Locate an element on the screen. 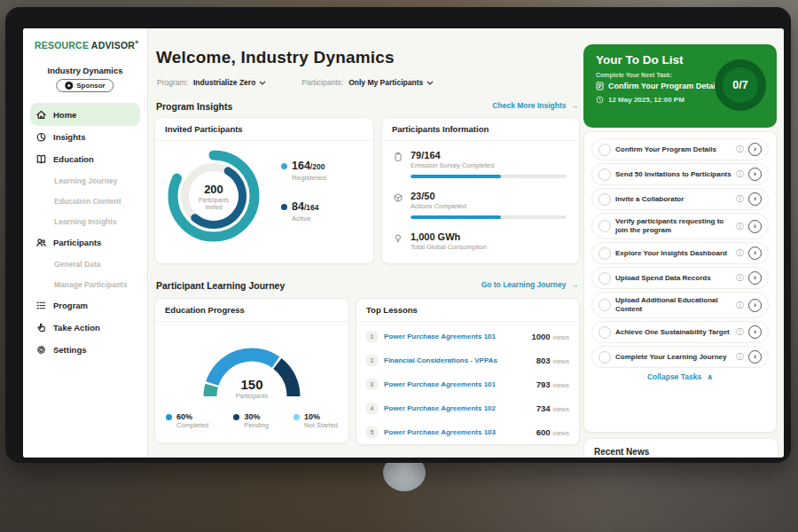 This screenshot has width=798, height=532. registered-dot is located at coordinates (284, 167).